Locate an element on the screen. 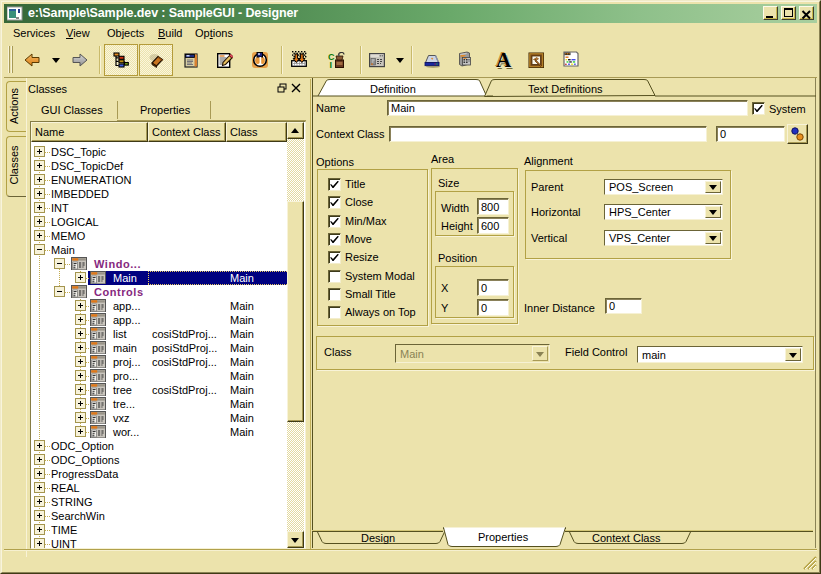  svg-text: I is located at coordinates (332, 64).